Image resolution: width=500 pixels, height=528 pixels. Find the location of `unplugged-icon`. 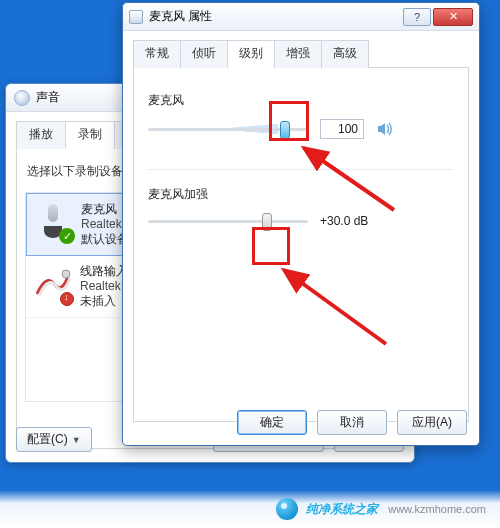

unplugged-icon is located at coordinates (67, 299).